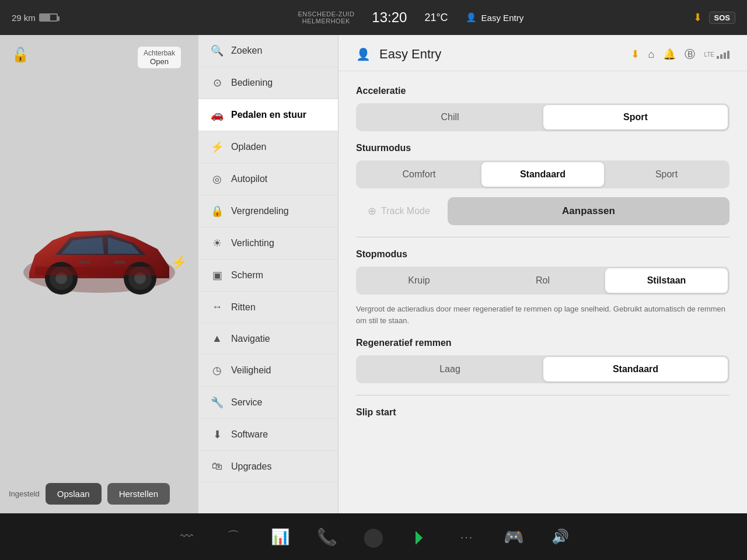 The height and width of the screenshot is (560, 747). Describe the element at coordinates (99, 494) in the screenshot. I see `bottom-buttons: Ingesteld Opslaan Herstellen` at that location.